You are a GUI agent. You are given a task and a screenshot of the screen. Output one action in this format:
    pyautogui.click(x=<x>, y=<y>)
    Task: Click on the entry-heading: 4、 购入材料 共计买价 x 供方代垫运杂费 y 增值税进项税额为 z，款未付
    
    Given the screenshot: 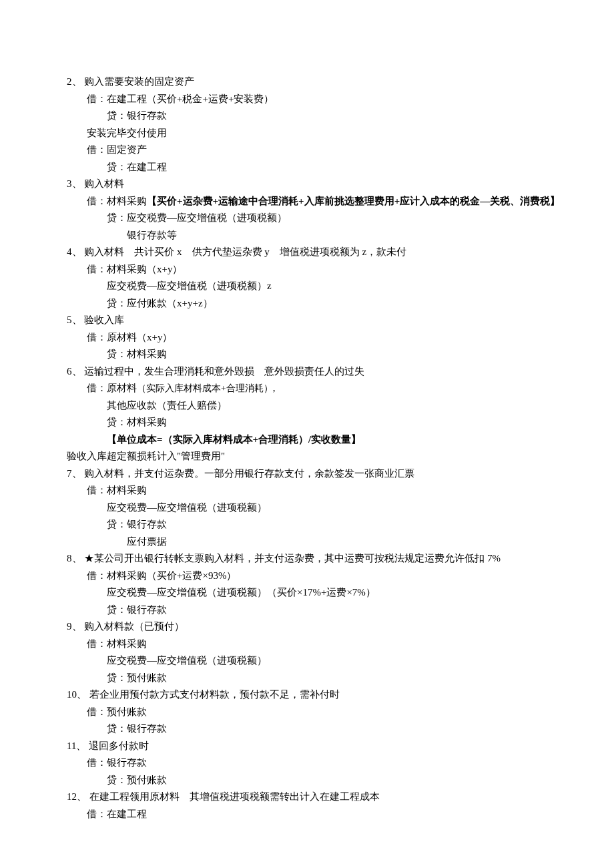 What is the action you would take?
    pyautogui.click(x=320, y=252)
    